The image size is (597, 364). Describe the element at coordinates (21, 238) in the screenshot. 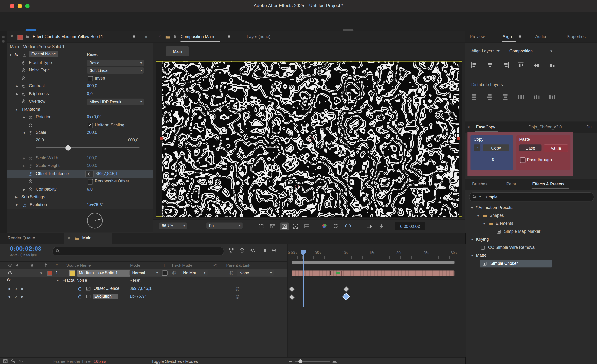

I see `tab-render-queue: Render Queue` at that location.